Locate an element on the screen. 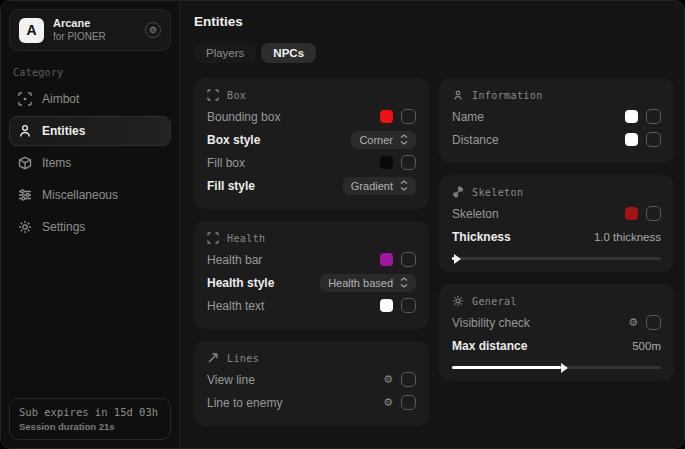 The height and width of the screenshot is (449, 685). setting-label: Name is located at coordinates (468, 117).